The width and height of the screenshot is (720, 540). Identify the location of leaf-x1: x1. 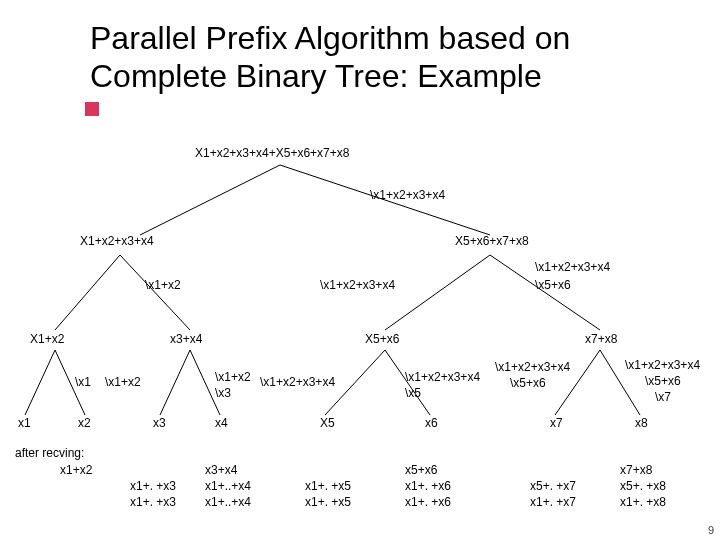
(24, 423).